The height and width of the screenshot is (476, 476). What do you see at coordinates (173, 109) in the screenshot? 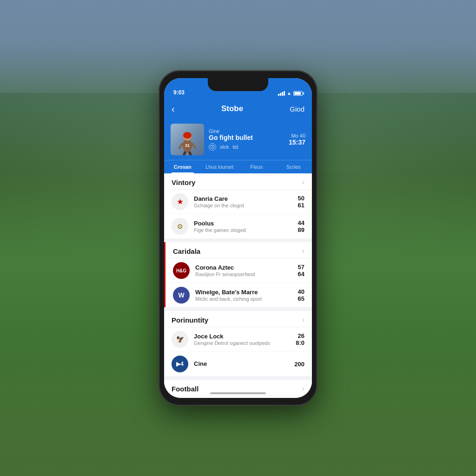
I see `back-button: ‹` at bounding box center [173, 109].